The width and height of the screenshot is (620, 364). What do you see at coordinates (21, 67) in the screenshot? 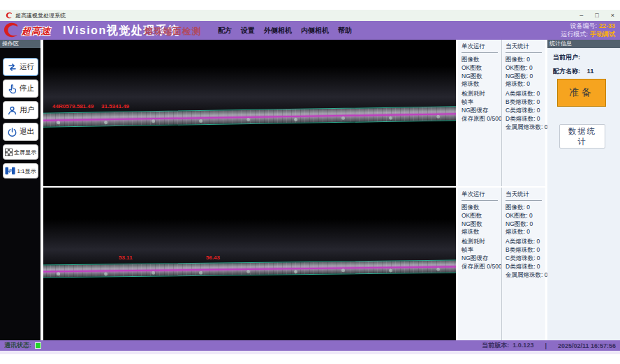
I see `run-button: 运行` at bounding box center [21, 67].